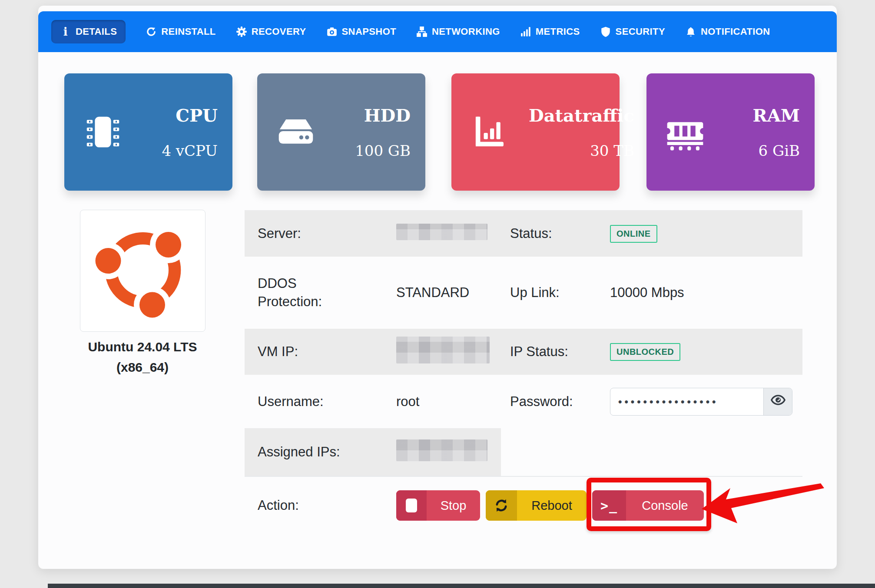 This screenshot has width=875, height=588. I want to click on uplink-label: Up Link:, so click(560, 293).